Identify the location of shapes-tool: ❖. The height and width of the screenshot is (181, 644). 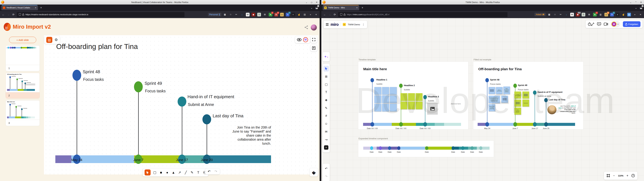
(326, 100).